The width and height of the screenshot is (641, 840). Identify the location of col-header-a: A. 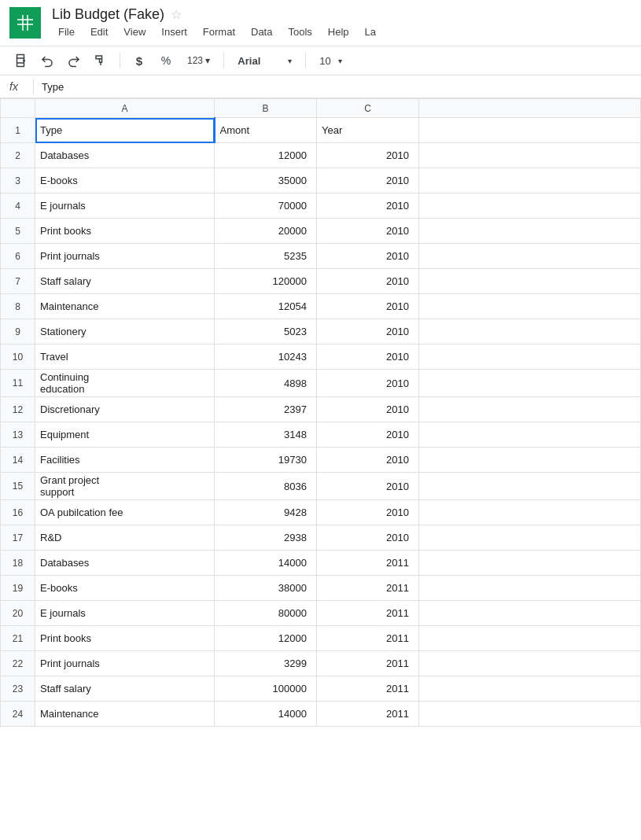
(125, 109).